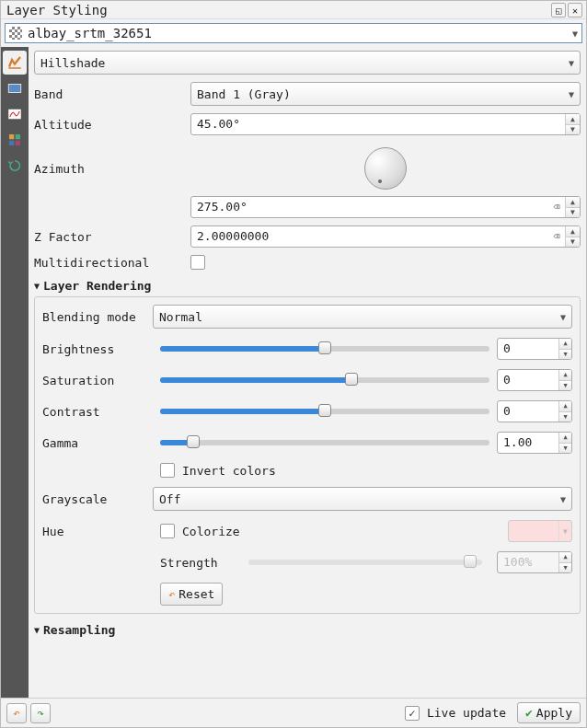 The height and width of the screenshot is (728, 587). What do you see at coordinates (528, 443) in the screenshot?
I see `gamma-value: 1.00` at bounding box center [528, 443].